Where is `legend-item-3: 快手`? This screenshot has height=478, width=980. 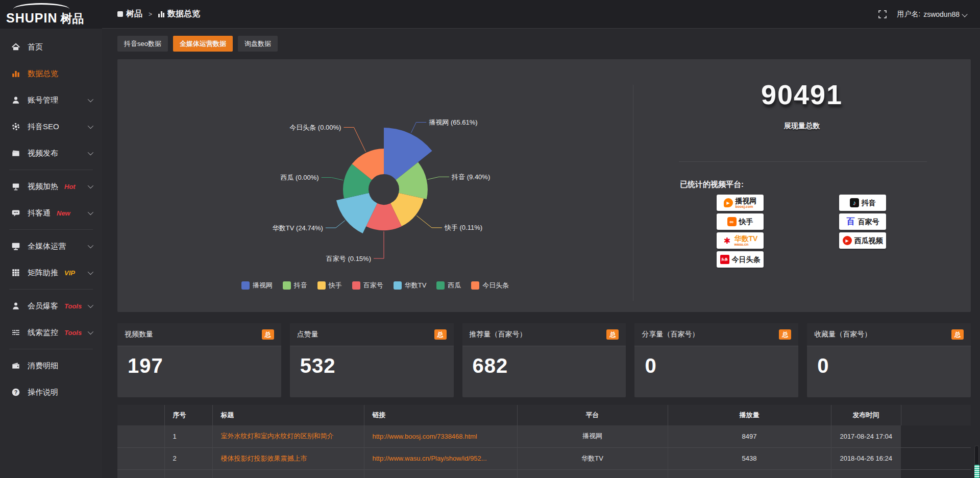
legend-item-3: 快手 is located at coordinates (330, 285).